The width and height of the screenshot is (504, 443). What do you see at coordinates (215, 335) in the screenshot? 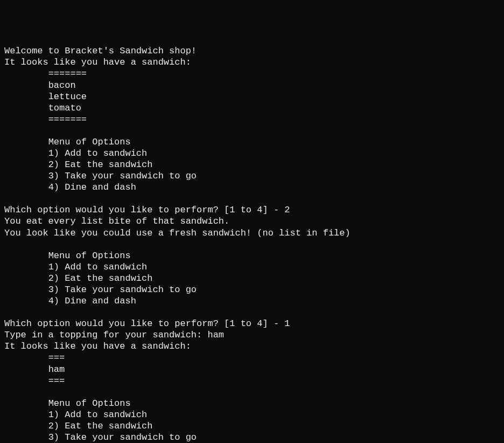
I see `user-input: ham` at bounding box center [215, 335].